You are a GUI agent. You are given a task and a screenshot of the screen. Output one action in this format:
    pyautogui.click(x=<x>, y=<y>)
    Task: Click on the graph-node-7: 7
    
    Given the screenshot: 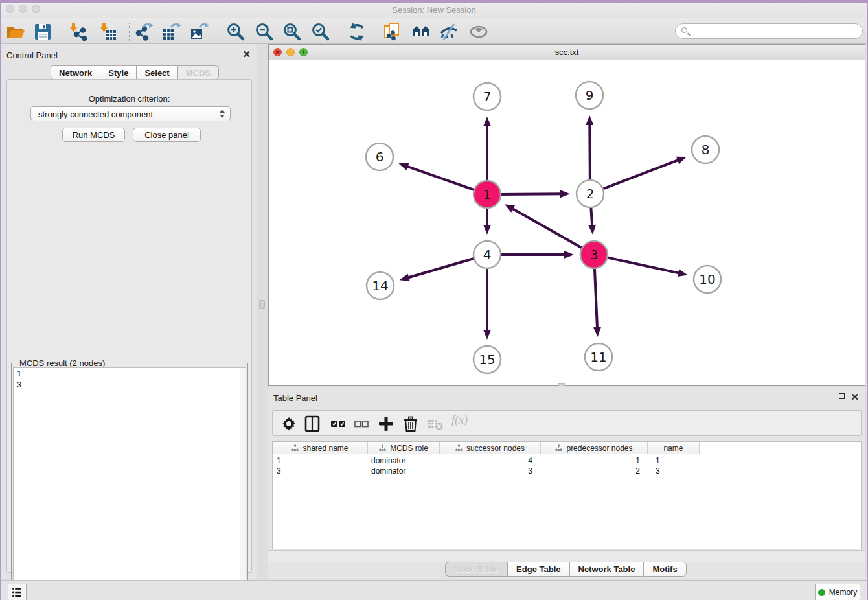 What is the action you would take?
    pyautogui.click(x=487, y=97)
    